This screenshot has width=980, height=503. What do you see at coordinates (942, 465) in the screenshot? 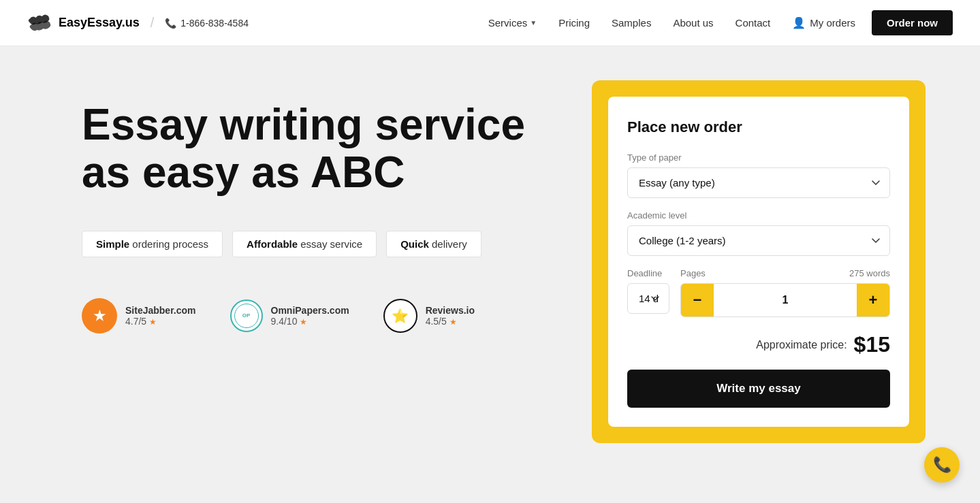
I see `chat-button: 📞` at bounding box center [942, 465].